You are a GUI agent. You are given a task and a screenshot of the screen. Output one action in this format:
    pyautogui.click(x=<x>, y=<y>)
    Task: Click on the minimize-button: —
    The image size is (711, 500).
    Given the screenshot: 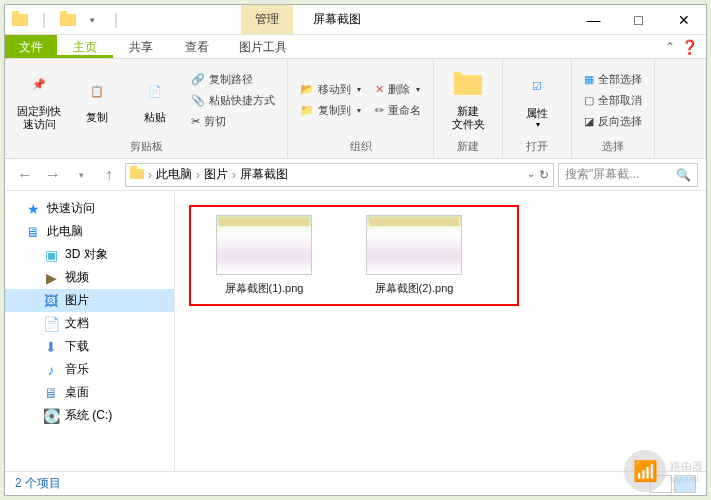 What is the action you would take?
    pyautogui.click(x=594, y=20)
    